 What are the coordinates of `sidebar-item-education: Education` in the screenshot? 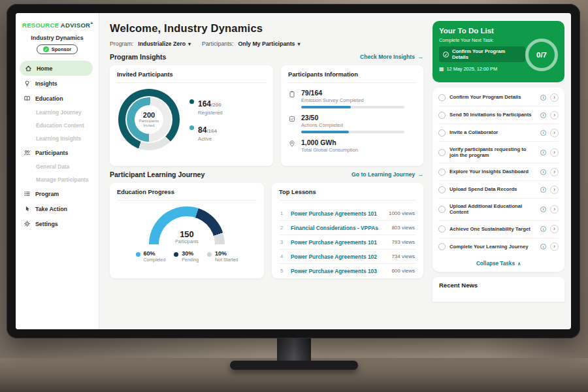 It's located at (57, 98).